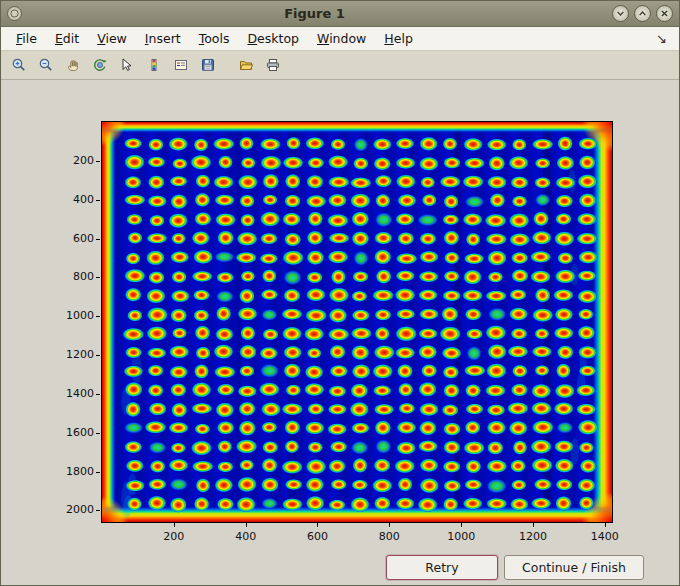 Image resolution: width=680 pixels, height=586 pixels. I want to click on open-folder-icon, so click(246, 65).